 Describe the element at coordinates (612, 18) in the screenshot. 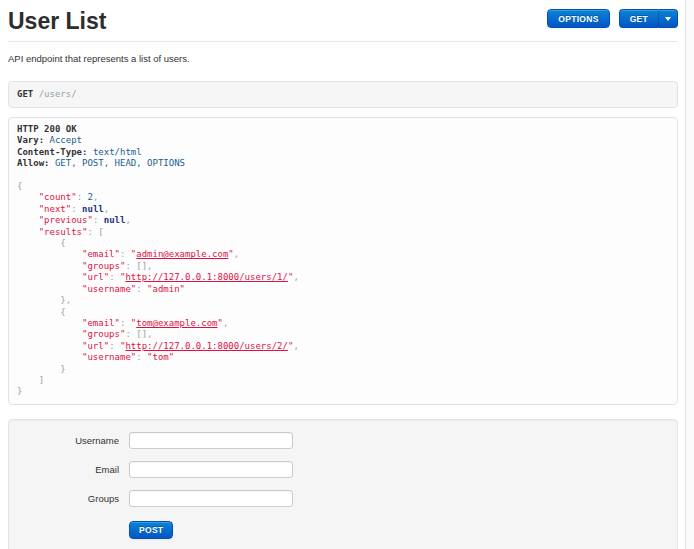

I see `request-method-buttons: OPTIONS GET` at that location.